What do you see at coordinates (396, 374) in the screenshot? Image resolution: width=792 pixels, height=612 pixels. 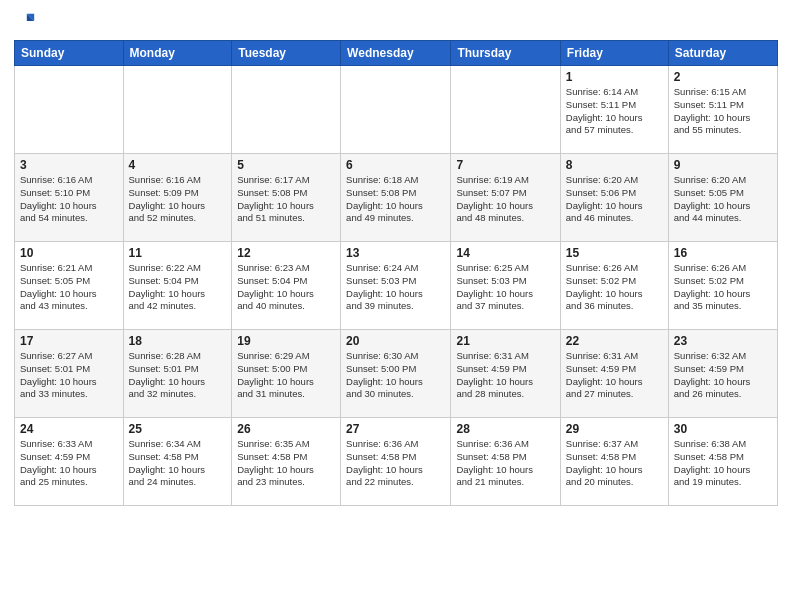 I see `calendar-cell: 20Sunrise: 6:30 AMSunset: 5:00 PMDayligh…` at bounding box center [396, 374].